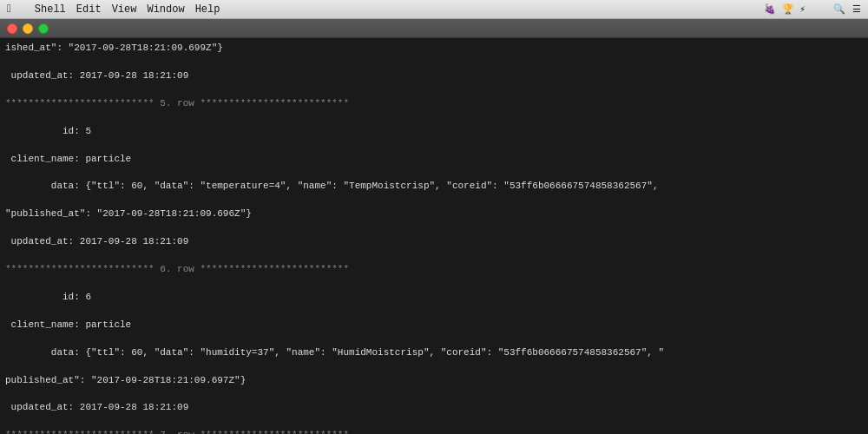 The height and width of the screenshot is (434, 868). I want to click on menu-shell: Shell, so click(50, 10).